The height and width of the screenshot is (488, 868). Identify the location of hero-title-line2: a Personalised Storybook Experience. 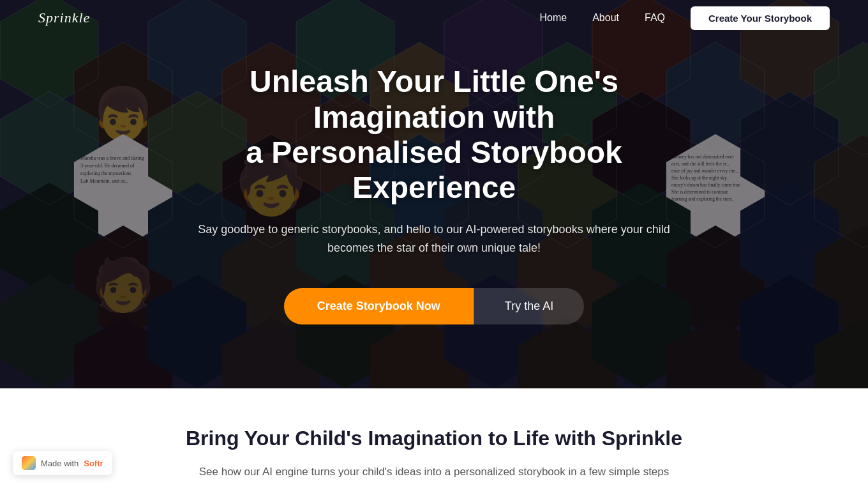
(434, 170).